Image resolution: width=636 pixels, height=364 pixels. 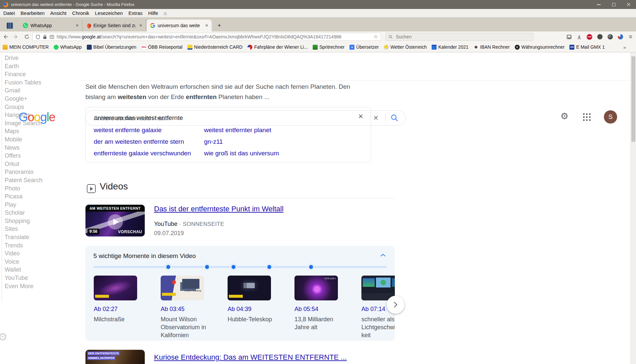 I want to click on sidebar-item-orkut: Orkut, so click(x=24, y=164).